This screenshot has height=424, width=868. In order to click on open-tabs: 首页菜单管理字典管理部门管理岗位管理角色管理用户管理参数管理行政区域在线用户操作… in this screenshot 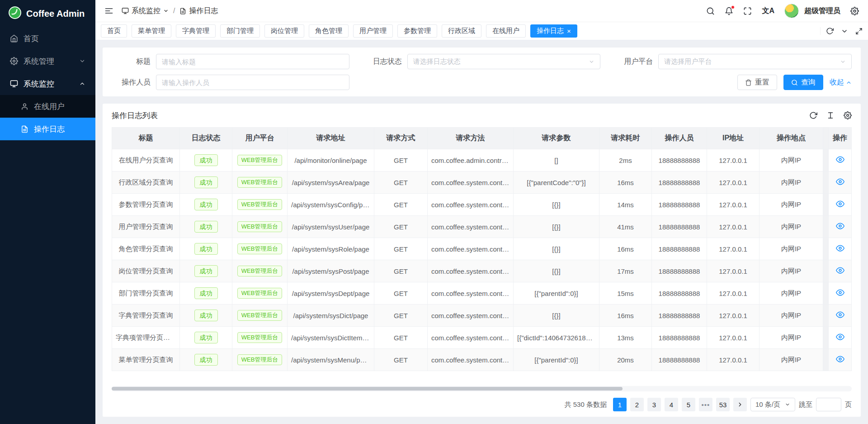, I will do `click(458, 31)`.